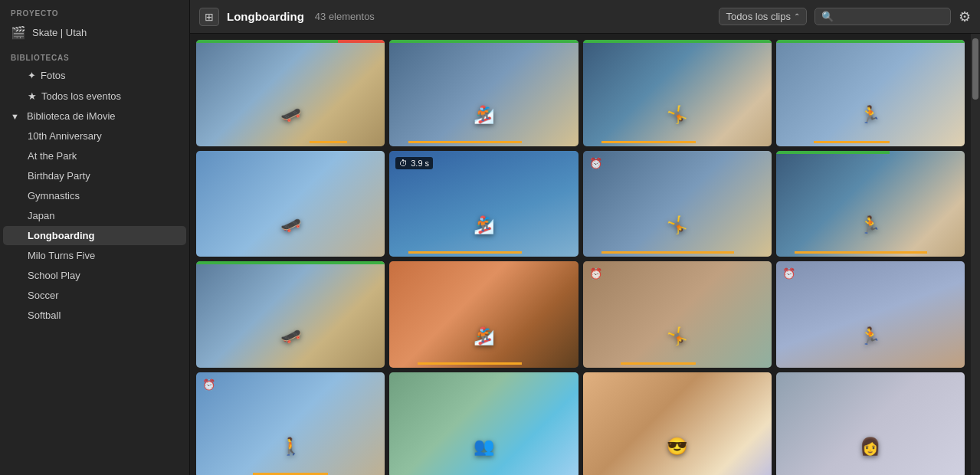  What do you see at coordinates (95, 276) in the screenshot?
I see `sidebar-item-school-play: School Play` at bounding box center [95, 276].